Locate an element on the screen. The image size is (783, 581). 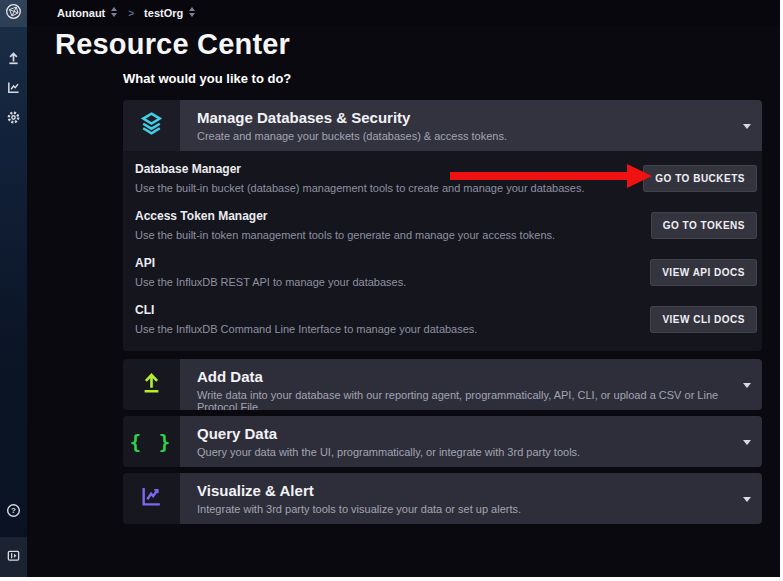
view-api-docs-button: VIEW API DOCS is located at coordinates (704, 272).